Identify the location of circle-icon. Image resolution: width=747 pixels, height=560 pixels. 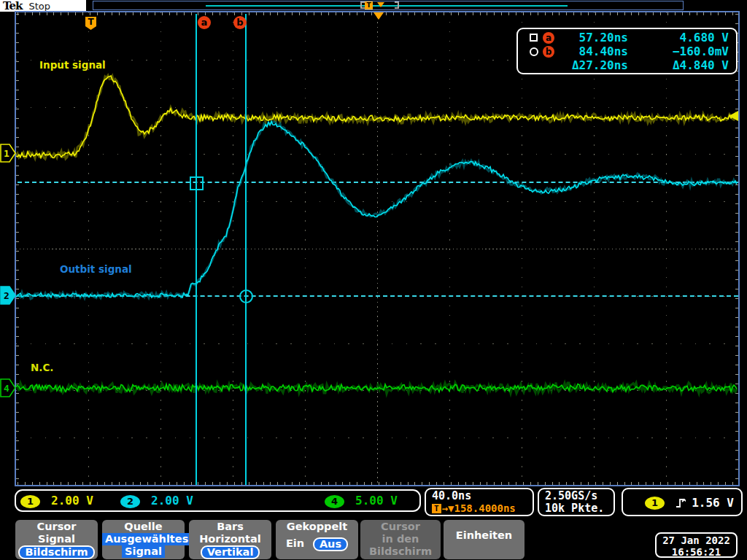
(535, 52).